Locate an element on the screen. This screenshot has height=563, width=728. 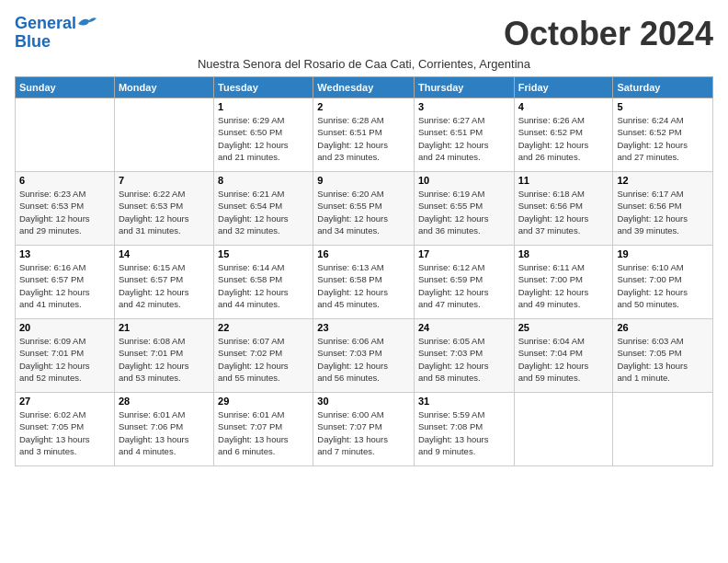
day-info: Sunrise: 6:12 AM Sunset: 6:59 PM Dayligh… is located at coordinates (464, 285).